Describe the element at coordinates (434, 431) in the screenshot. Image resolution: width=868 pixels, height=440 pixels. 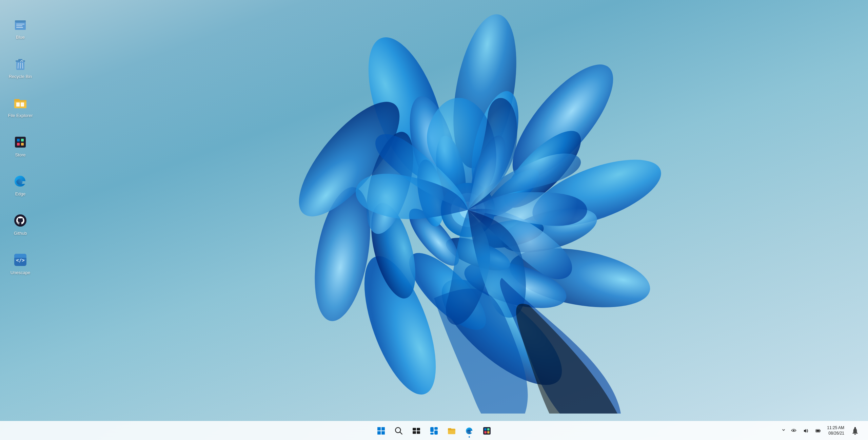
I see `widgets-button` at that location.